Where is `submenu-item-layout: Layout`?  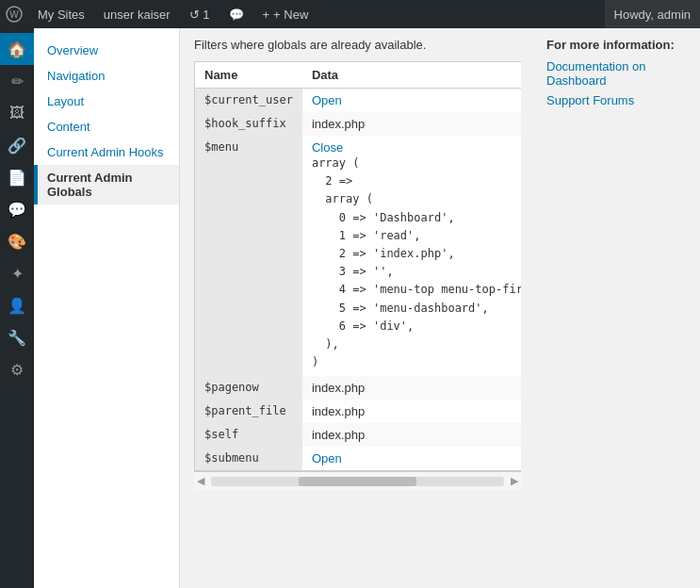
submenu-item-layout: Layout is located at coordinates (106, 102).